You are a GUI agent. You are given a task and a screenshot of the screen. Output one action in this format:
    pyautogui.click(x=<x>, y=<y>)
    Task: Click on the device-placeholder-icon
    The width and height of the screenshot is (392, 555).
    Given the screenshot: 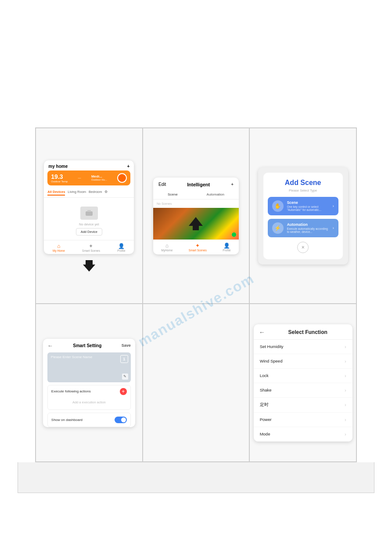 What is the action you would take?
    pyautogui.click(x=89, y=213)
    